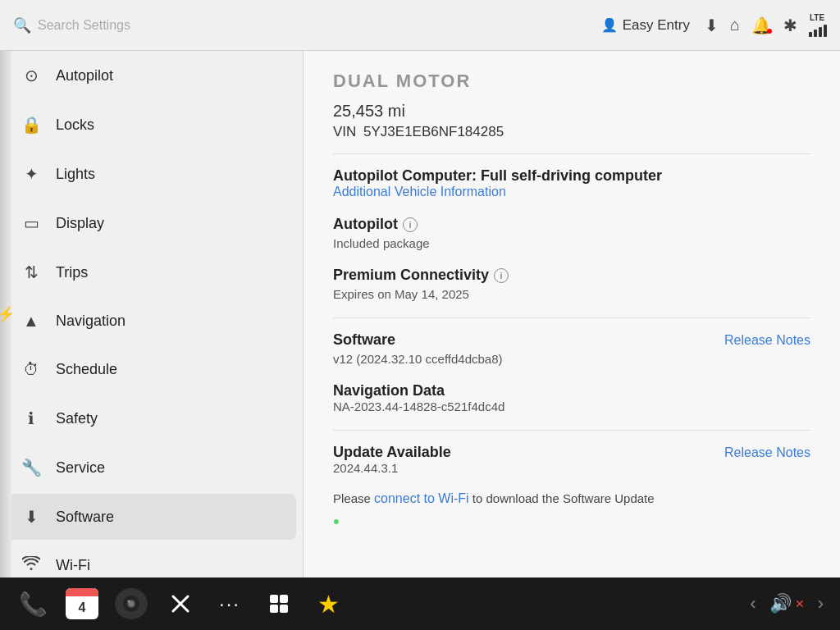 Image resolution: width=840 pixels, height=630 pixels. Describe the element at coordinates (180, 604) in the screenshot. I see `tools-icon` at that location.